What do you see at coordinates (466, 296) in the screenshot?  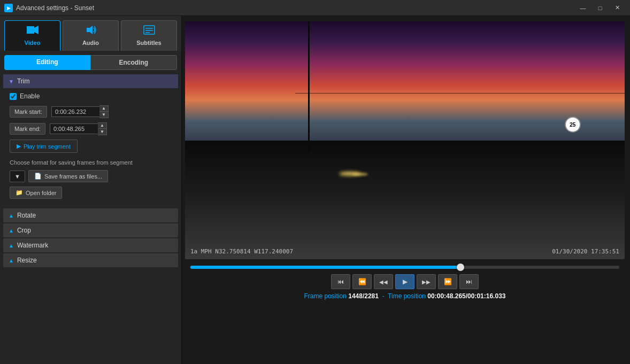 I see `time-value: 00:00:48.265/00:01:16.033` at bounding box center [466, 296].